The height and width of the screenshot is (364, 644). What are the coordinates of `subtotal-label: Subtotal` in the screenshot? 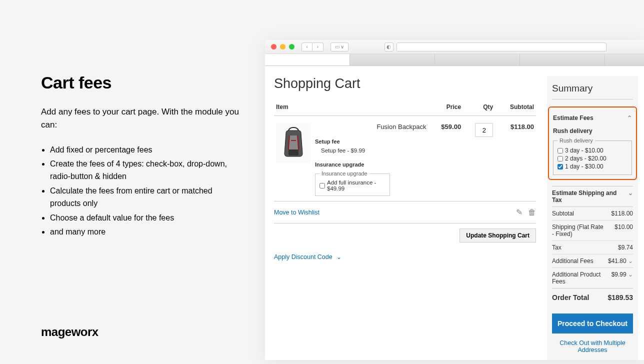 It's located at (563, 214).